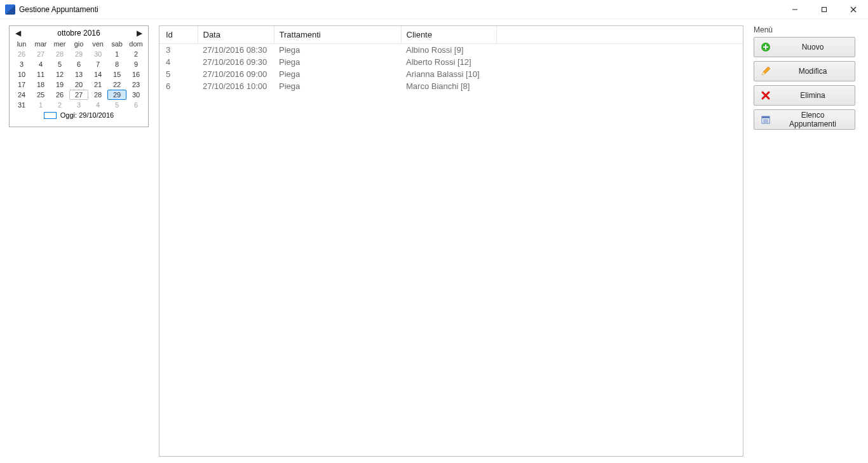 The width and height of the screenshot is (868, 463). Describe the element at coordinates (98, 74) in the screenshot. I see `calendar-day: 14` at that location.